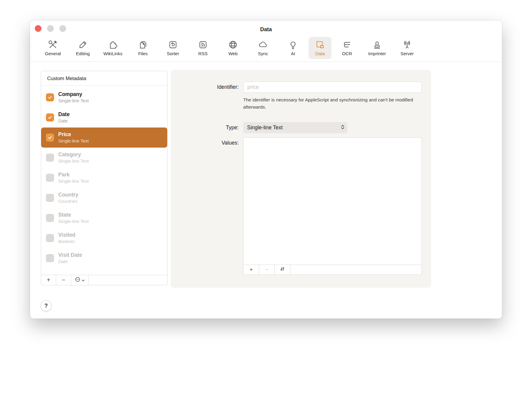 The height and width of the screenshot is (405, 532). What do you see at coordinates (251, 270) in the screenshot?
I see `add-value-button: +` at bounding box center [251, 270].